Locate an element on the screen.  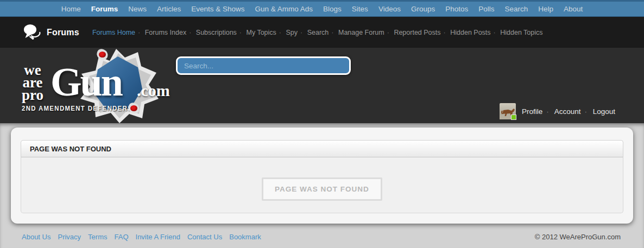
forums-link-hidden-posts: Hidden Posts is located at coordinates (475, 33).